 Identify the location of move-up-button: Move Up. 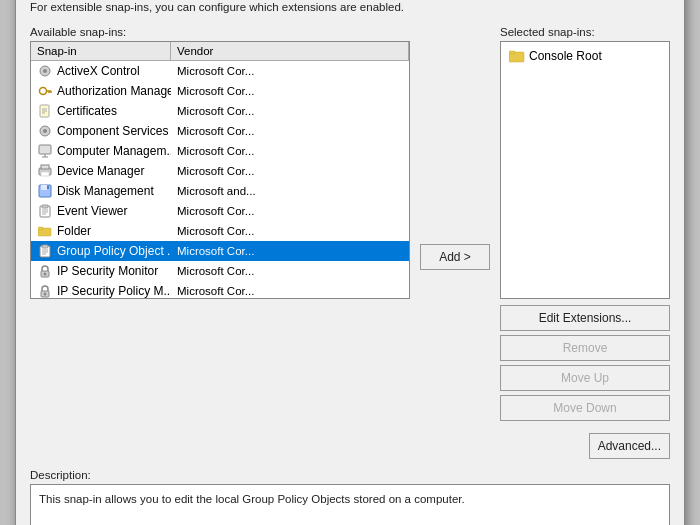
(585, 378).